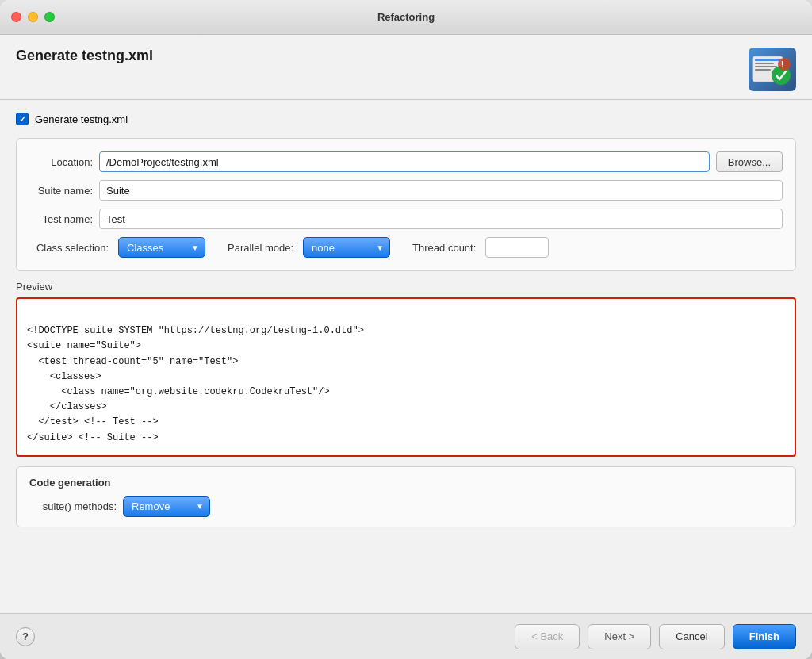 This screenshot has width=812, height=659. What do you see at coordinates (162, 247) in the screenshot?
I see `class-selection-select: Classes Methods` at bounding box center [162, 247].